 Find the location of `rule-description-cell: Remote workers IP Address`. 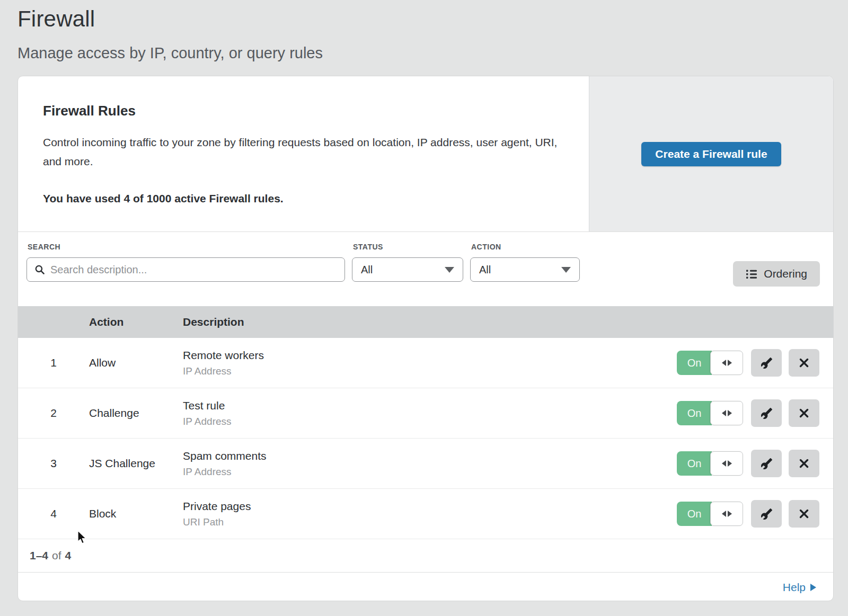

rule-description-cell: Remote workers IP Address is located at coordinates (430, 363).